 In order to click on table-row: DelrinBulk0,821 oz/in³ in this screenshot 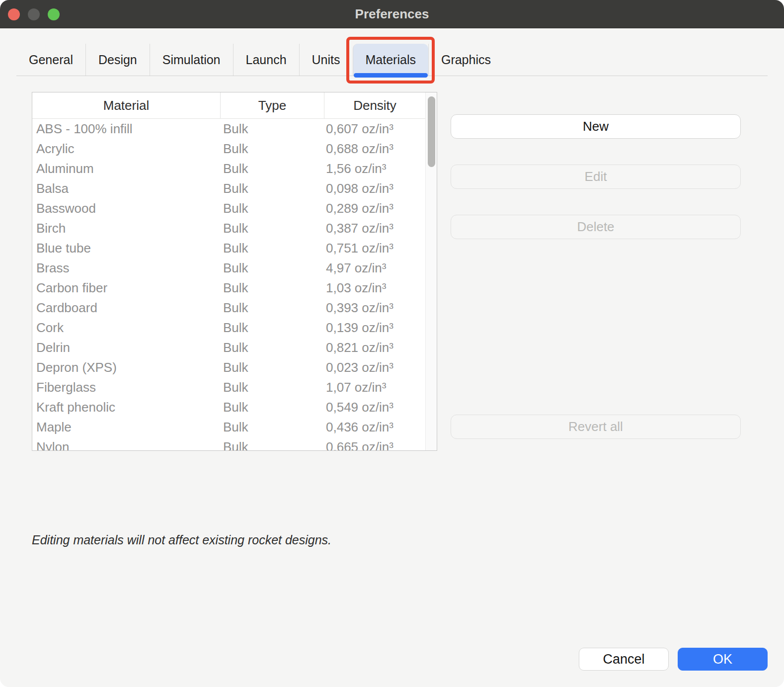, I will do `click(235, 347)`.